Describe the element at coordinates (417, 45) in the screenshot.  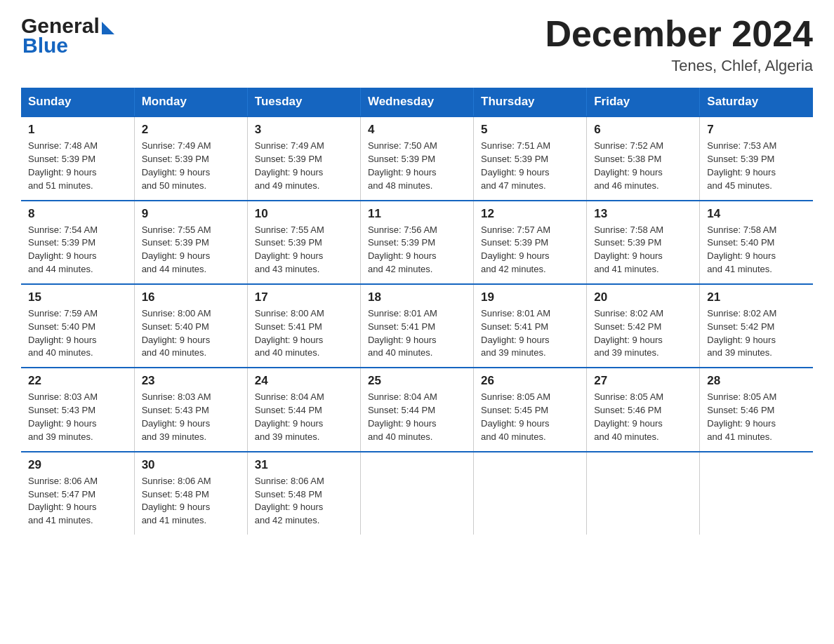
I see `page-header: General Blue December 2024 Tenes, Chlef,…` at that location.